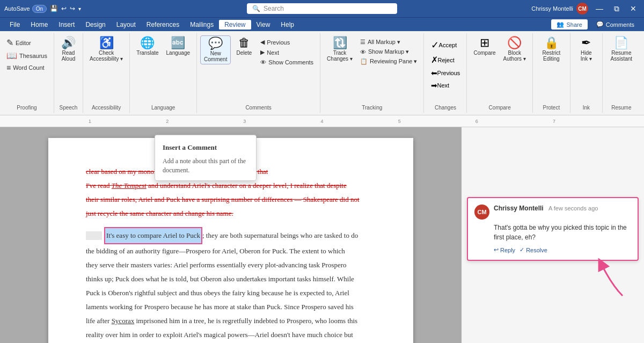  I want to click on comments-icon: 💬, so click(600, 25).